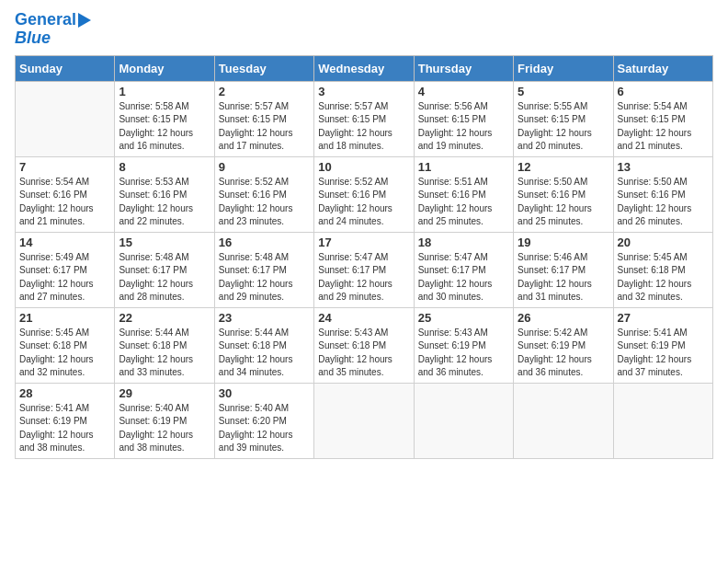 This screenshot has height=563, width=728. What do you see at coordinates (563, 278) in the screenshot?
I see `day-info: Sunrise: 5:46 AMSunset: 6:17 PMDaylight:…` at bounding box center [563, 278].